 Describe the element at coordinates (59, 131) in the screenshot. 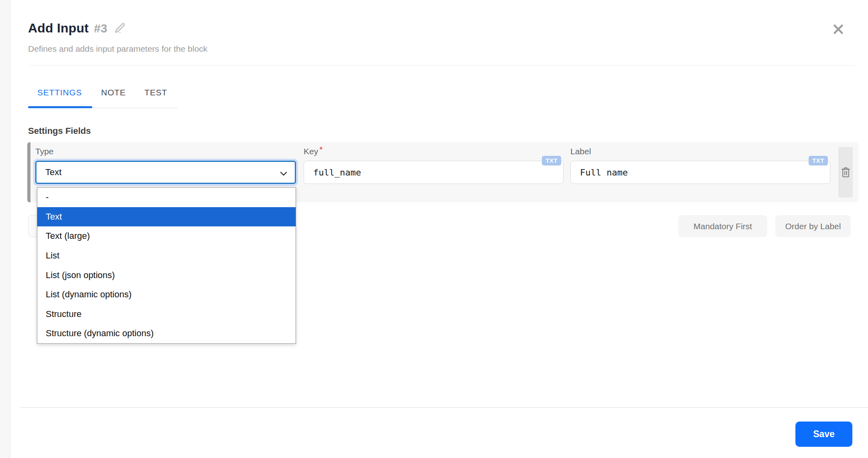

I see `section-title: Settings Fields` at that location.